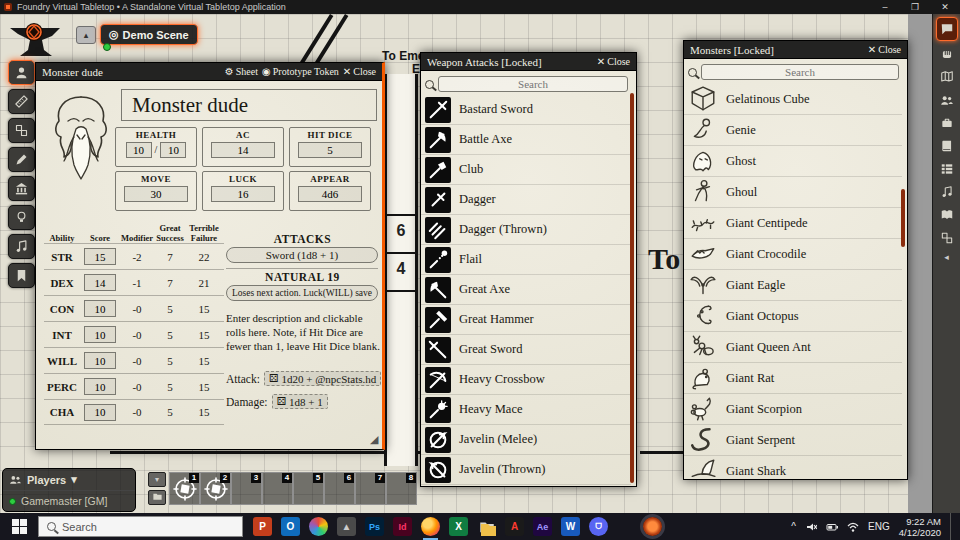 The height and width of the screenshot is (540, 960). I want to click on move-input, so click(156, 194).